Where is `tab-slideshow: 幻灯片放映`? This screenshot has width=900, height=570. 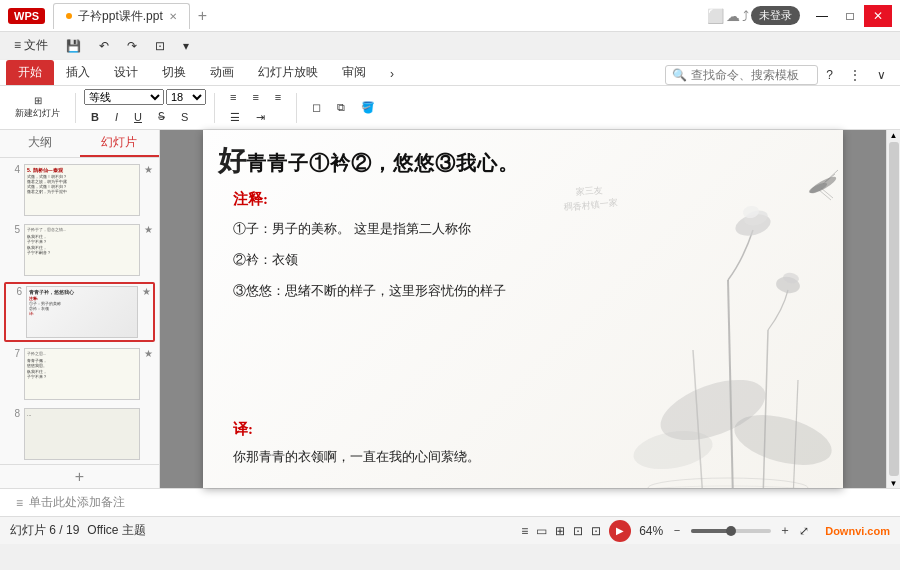 tab-slideshow: 幻灯片放映 is located at coordinates (288, 72).